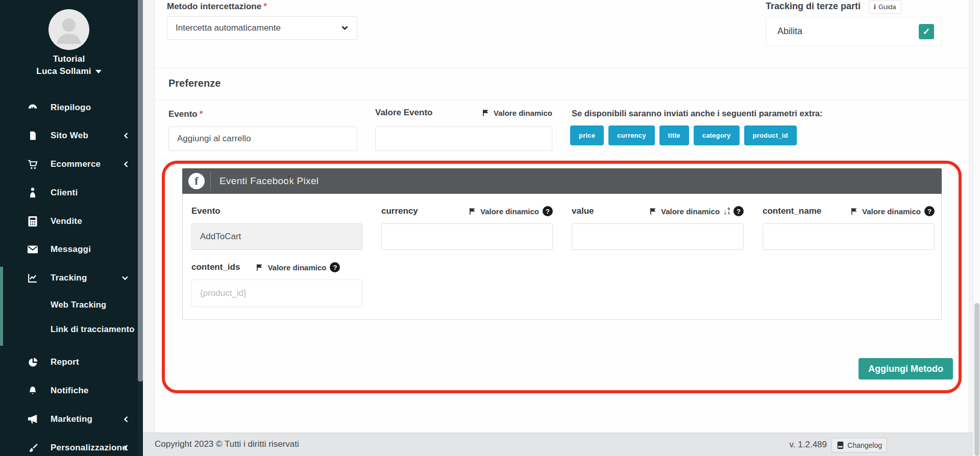 The height and width of the screenshot is (456, 980). I want to click on fb-currency-input, so click(467, 237).